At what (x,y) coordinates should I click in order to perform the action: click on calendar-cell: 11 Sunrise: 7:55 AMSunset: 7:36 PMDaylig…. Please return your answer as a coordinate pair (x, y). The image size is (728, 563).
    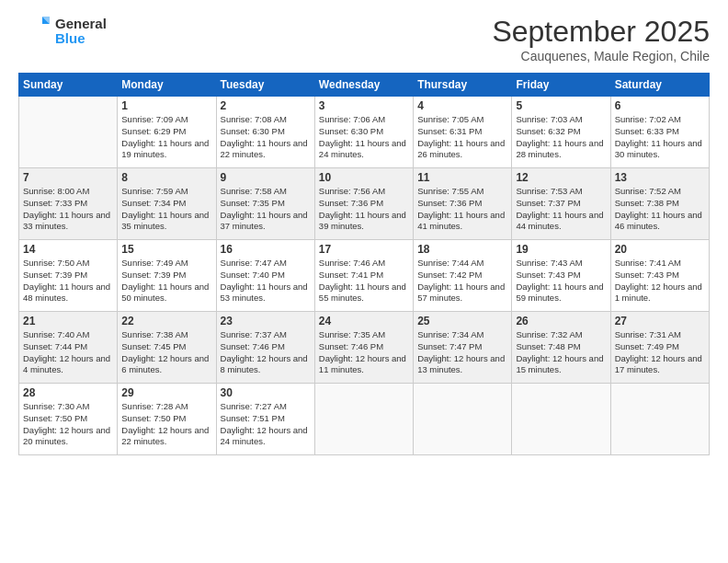
    Looking at the image, I should click on (463, 204).